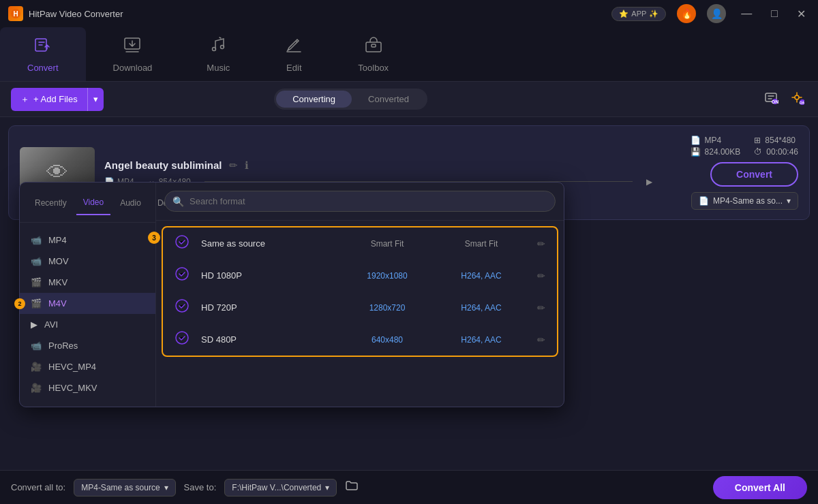 The image size is (818, 504). I want to click on app-badge: ⭐ APP ✨, so click(639, 14).